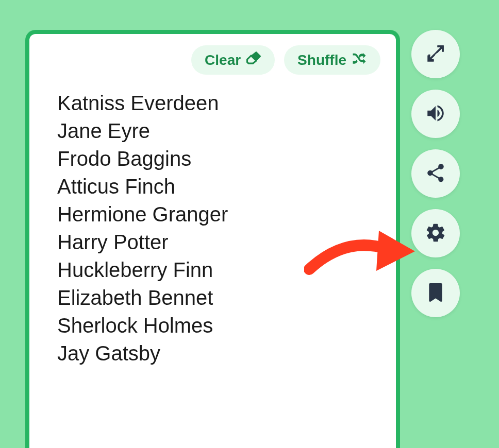 This screenshot has width=499, height=448. What do you see at coordinates (233, 60) in the screenshot?
I see `clear-button: Clear` at bounding box center [233, 60].